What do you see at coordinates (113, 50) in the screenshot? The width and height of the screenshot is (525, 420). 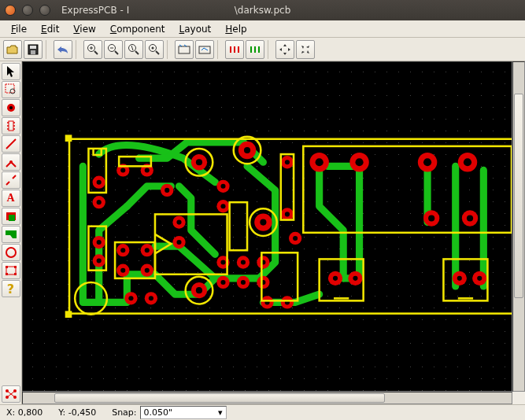 I see `zoom-out-icon` at bounding box center [113, 50].